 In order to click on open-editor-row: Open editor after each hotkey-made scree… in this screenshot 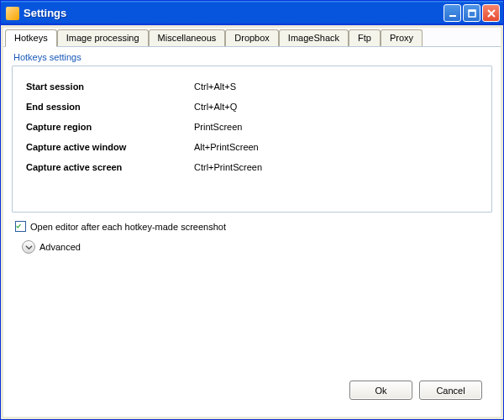, I will do `click(254, 227)`.